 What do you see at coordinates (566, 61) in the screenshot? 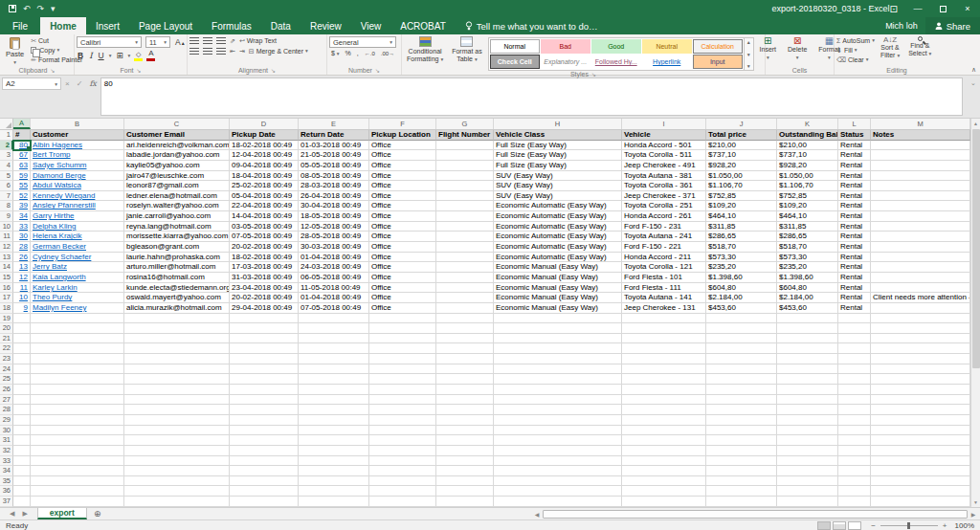
I see `cell-style-explanatory: Explanatory ...` at bounding box center [566, 61].